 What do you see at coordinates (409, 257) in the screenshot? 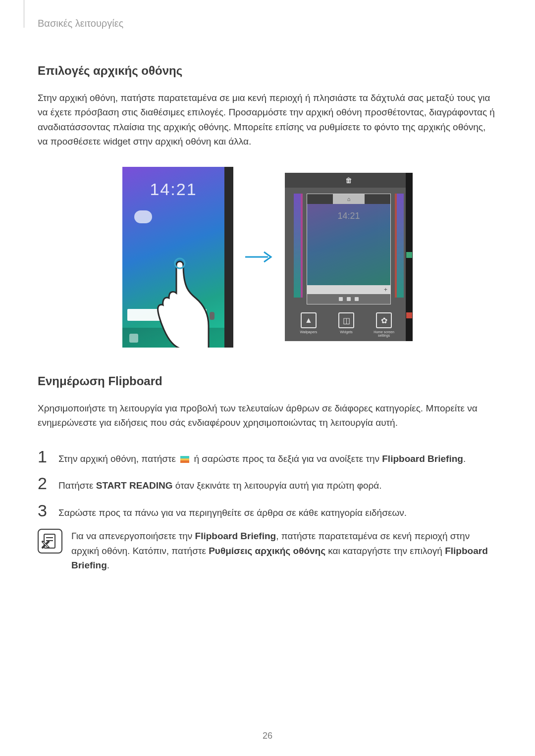
I see `edge-panel-right` at bounding box center [409, 257].